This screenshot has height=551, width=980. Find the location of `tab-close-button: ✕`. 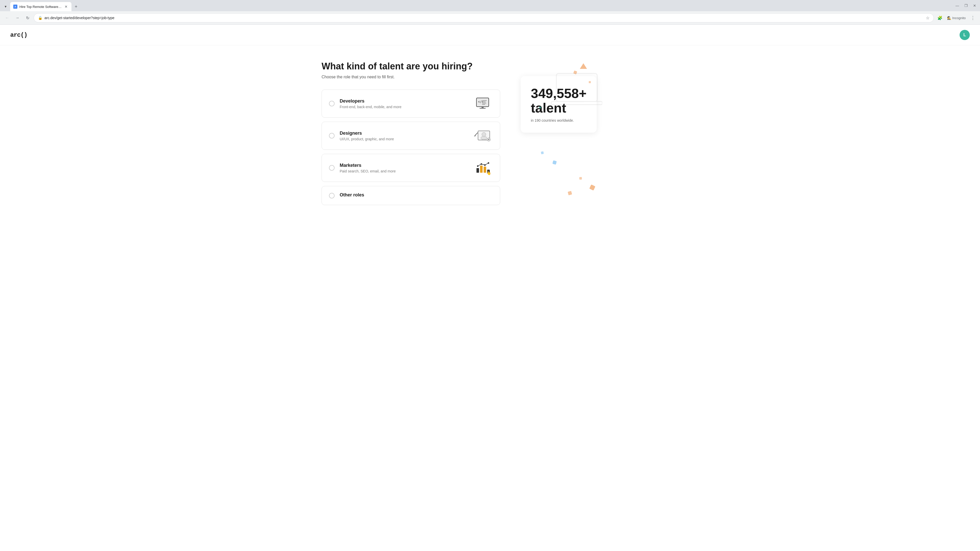

tab-close-button: ✕ is located at coordinates (66, 6).